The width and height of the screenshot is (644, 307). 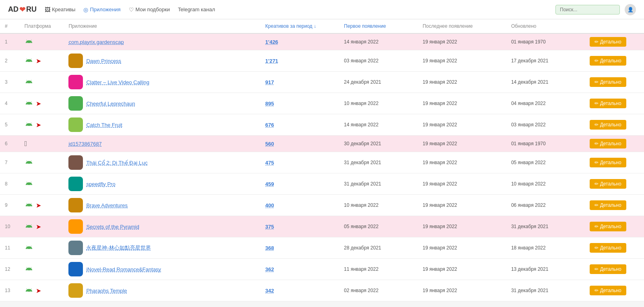 I want to click on nav-telegram: Telegram канал, so click(x=196, y=10).